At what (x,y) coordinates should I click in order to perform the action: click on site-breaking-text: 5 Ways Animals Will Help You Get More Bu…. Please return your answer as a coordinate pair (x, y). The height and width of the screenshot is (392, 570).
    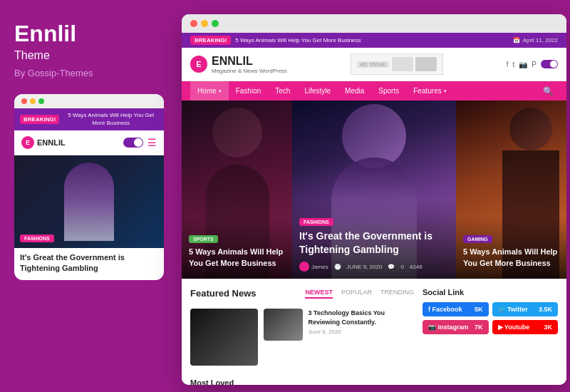
    Looking at the image, I should click on (298, 40).